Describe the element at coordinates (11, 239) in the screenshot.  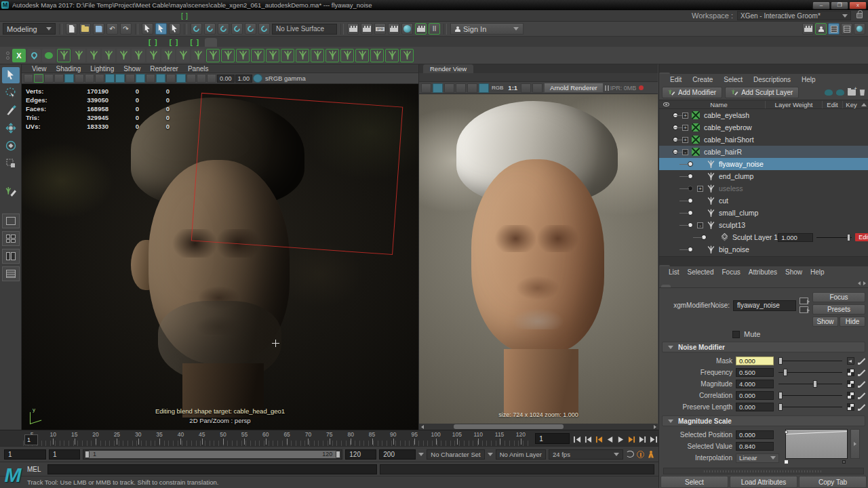
I see `layout-four-pane-button` at that location.